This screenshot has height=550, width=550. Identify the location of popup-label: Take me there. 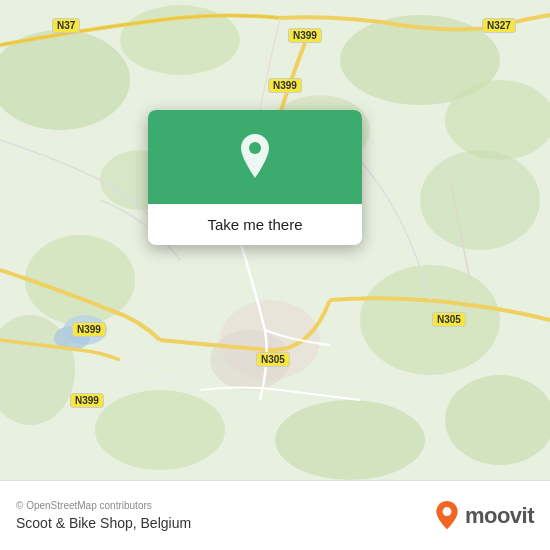
(255, 224).